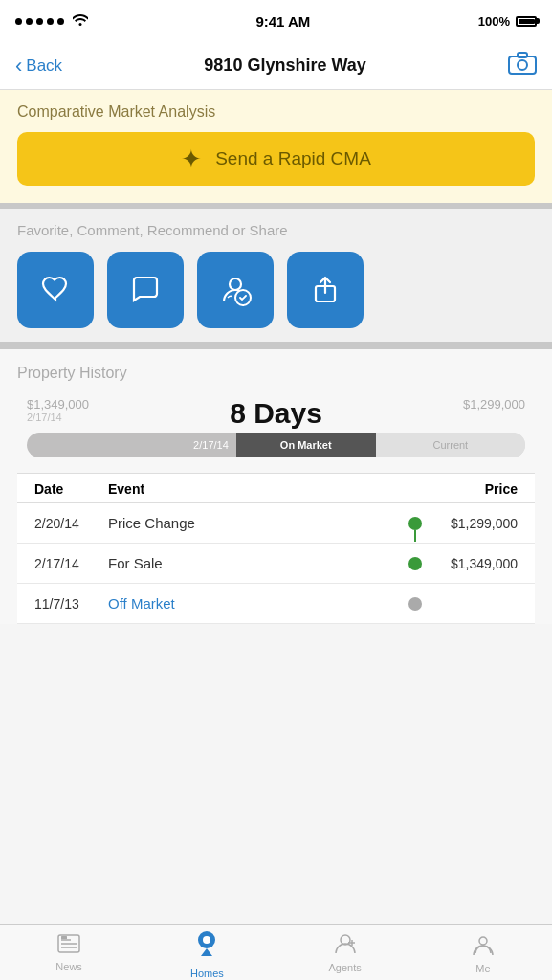  What do you see at coordinates (276, 159) in the screenshot?
I see `send-cma-button: ✦ Send a Rapid CMA` at bounding box center [276, 159].